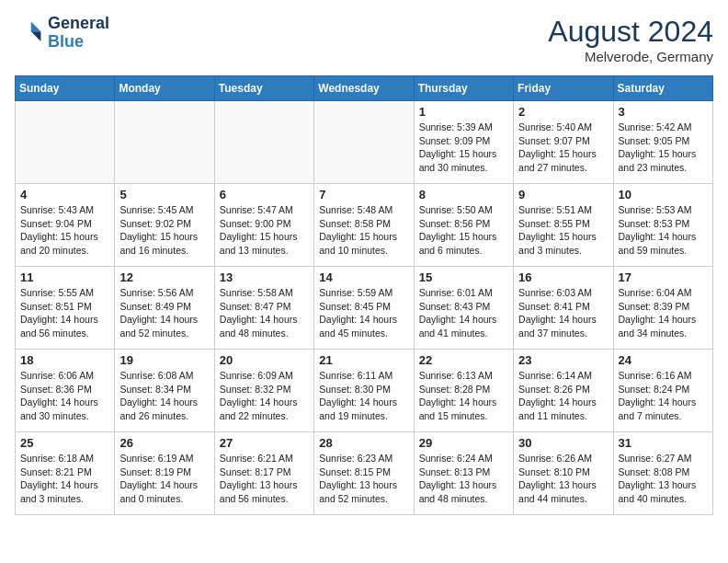 The width and height of the screenshot is (728, 563). I want to click on day-number: 14, so click(364, 278).